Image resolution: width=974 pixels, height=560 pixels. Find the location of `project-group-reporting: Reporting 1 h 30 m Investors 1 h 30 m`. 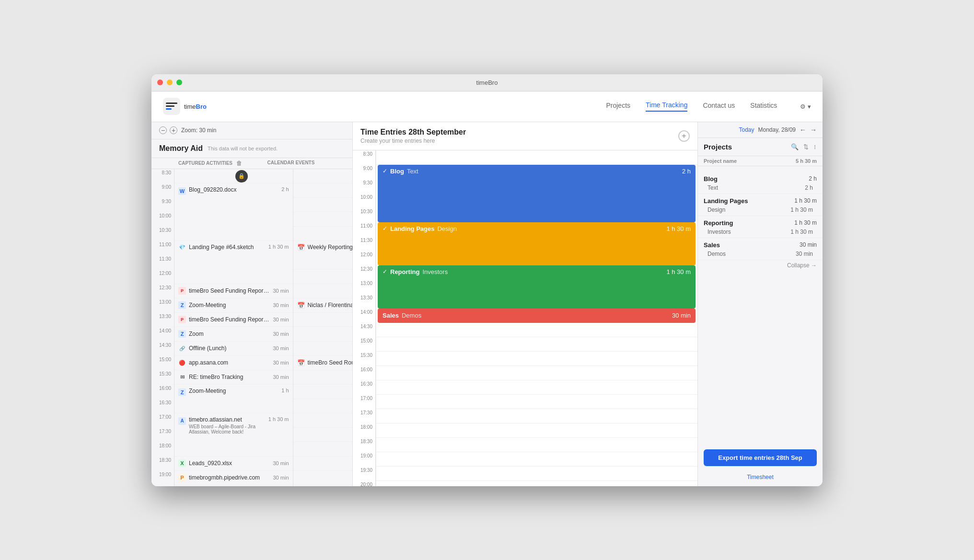

project-group-reporting: Reporting 1 h 30 m Investors 1 h 30 m is located at coordinates (760, 227).